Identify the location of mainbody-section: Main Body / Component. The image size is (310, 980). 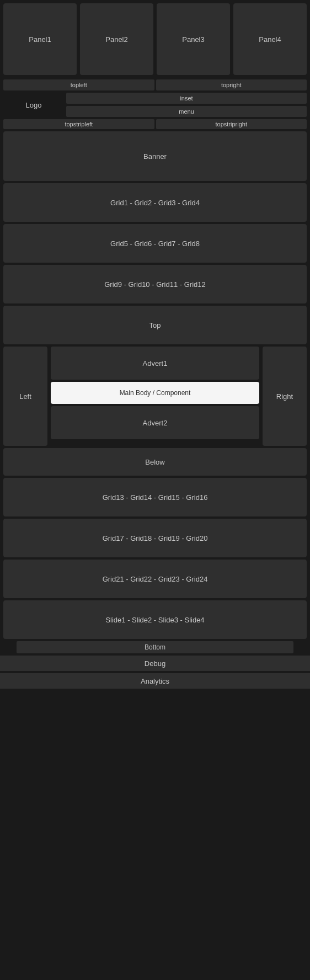
(155, 393).